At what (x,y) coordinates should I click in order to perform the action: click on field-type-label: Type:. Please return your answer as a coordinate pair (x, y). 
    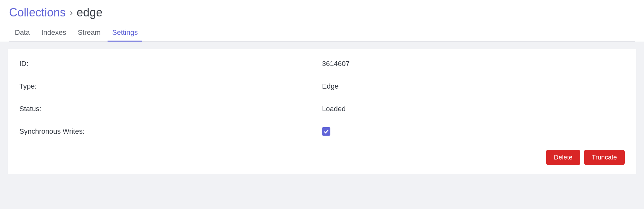
    Looking at the image, I should click on (171, 86).